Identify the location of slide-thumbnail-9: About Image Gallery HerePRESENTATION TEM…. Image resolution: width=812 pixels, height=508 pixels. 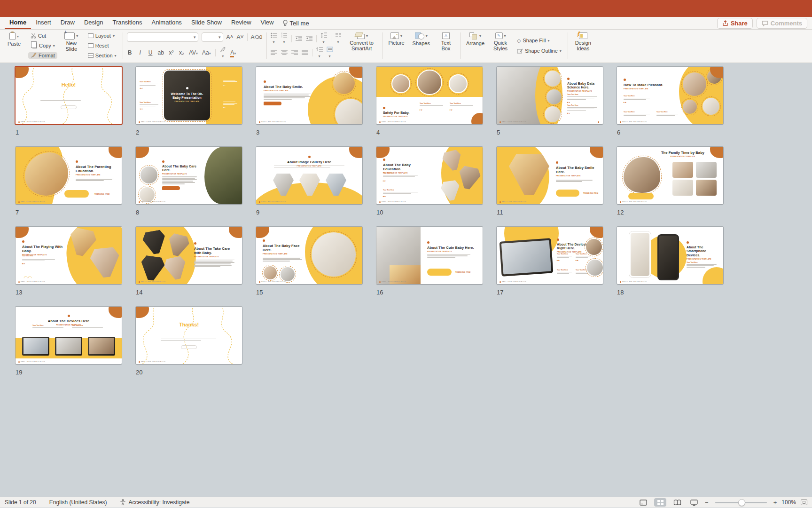
(309, 175).